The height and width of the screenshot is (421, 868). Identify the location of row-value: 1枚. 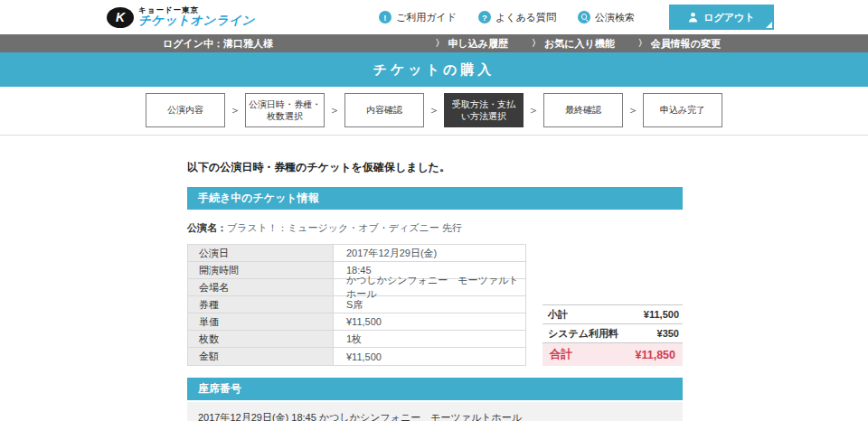
(429, 340).